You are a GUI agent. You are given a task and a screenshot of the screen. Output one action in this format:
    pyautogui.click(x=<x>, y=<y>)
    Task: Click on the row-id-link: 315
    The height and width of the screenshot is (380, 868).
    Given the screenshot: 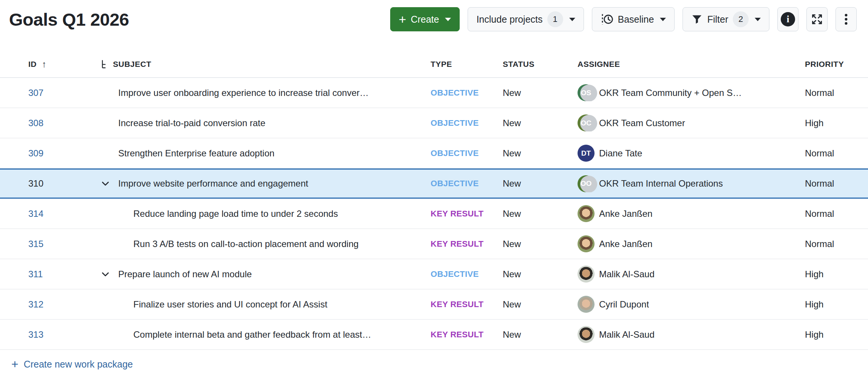 What is the action you would take?
    pyautogui.click(x=36, y=244)
    